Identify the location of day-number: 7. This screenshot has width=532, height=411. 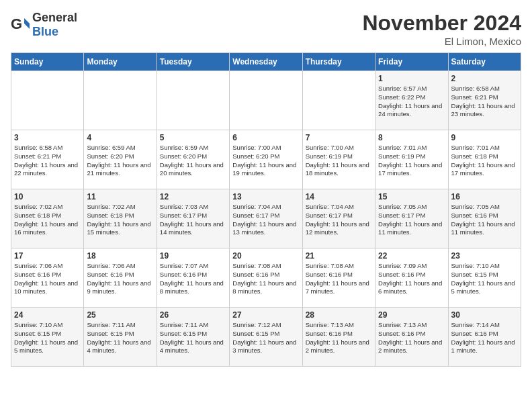
(339, 138).